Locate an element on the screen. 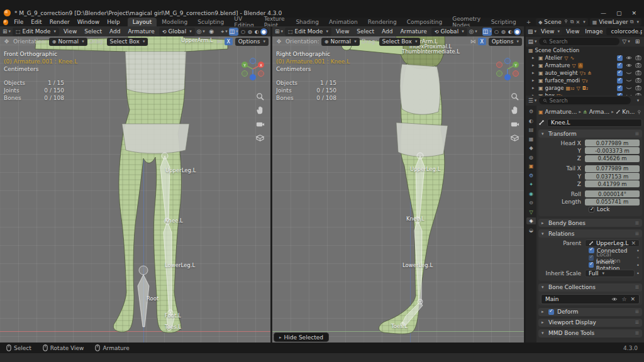 The height and width of the screenshot is (362, 644). mirror-x-toggle: X is located at coordinates (229, 41).